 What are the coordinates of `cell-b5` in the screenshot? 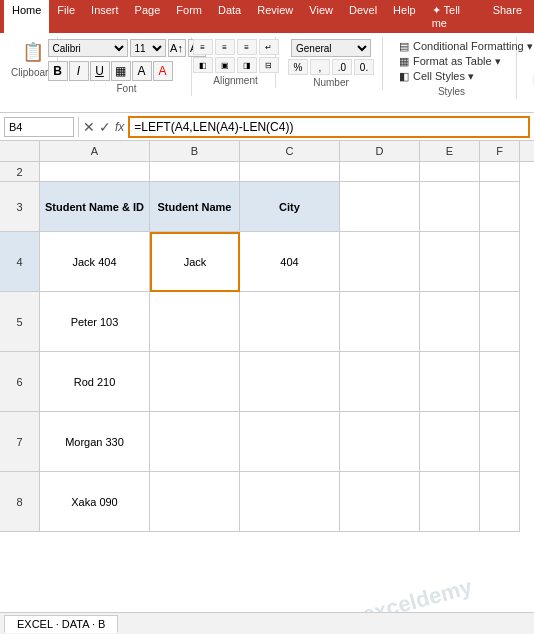 It's located at (195, 322).